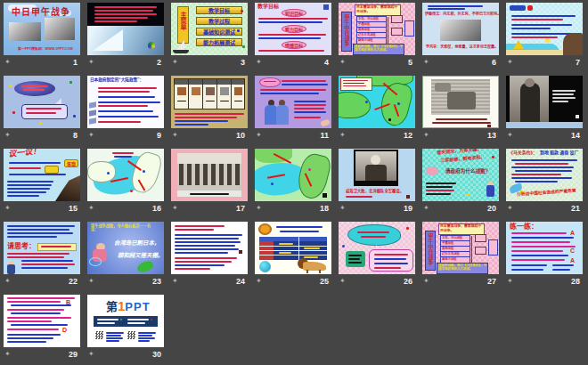 This screenshot has width=588, height=365. Describe the element at coordinates (41, 12) in the screenshot. I see `slide-title: 中日甲午战争` at that location.